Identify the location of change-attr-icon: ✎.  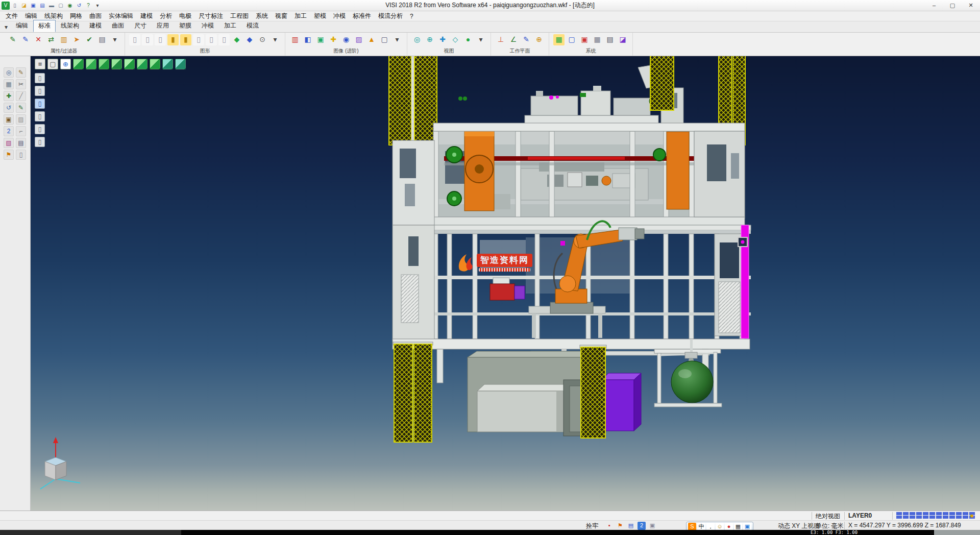
(26, 40).